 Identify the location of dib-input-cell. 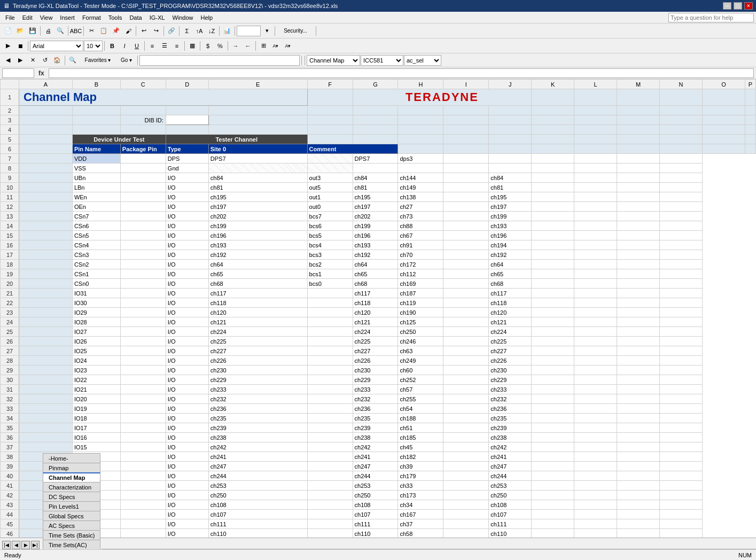
(187, 120).